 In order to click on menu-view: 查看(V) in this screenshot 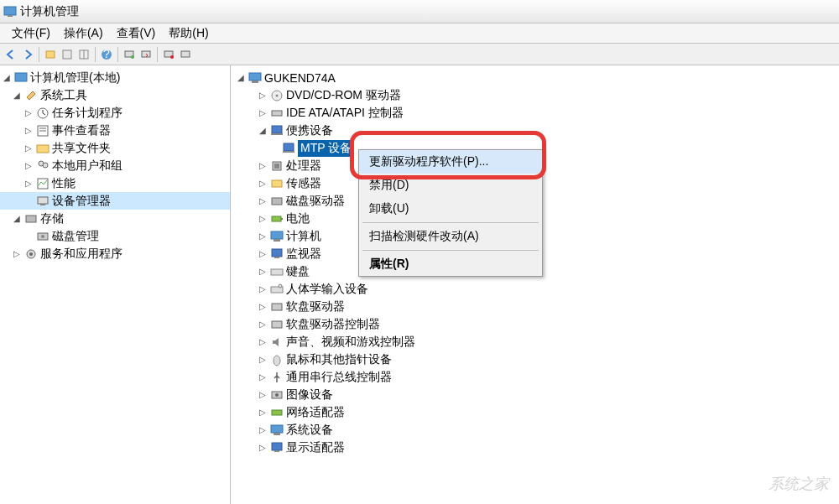, I will do `click(136, 34)`.